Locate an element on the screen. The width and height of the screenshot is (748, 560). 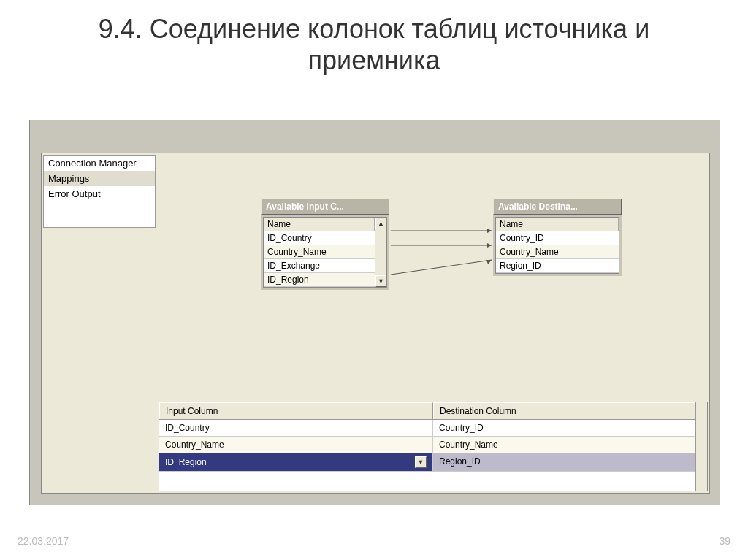
grid-cell-dest: Country_Name is located at coordinates (570, 445).